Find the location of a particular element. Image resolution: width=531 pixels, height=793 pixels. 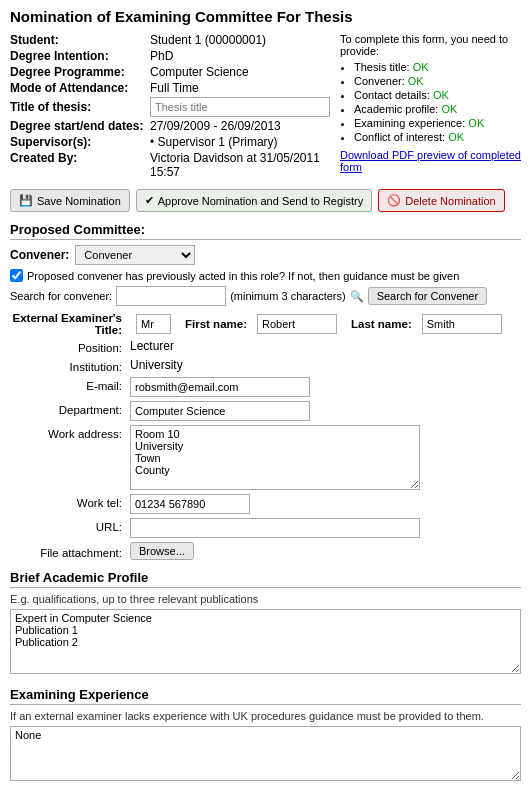

examining-experience-desc: If an external examiner lacks experience… is located at coordinates (266, 716).